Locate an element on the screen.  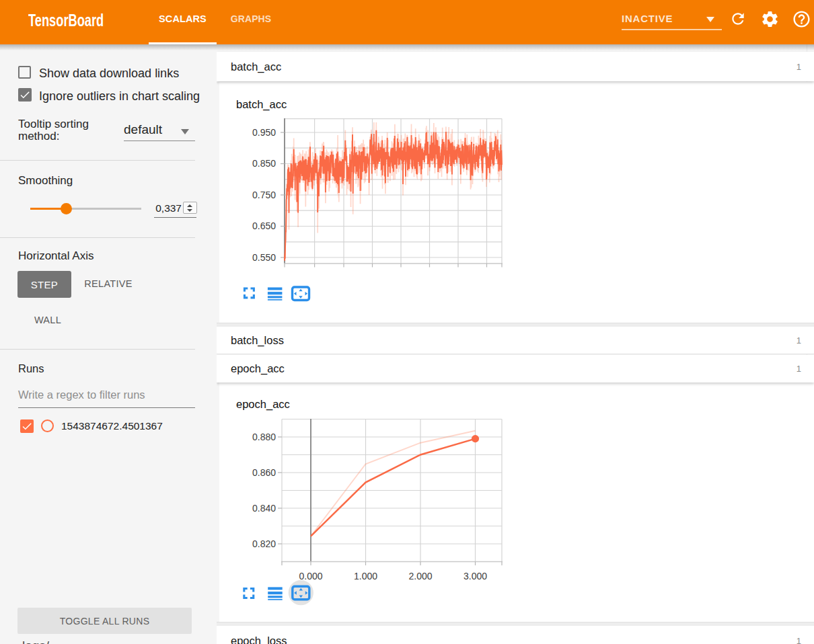
svg-text: 1.000 is located at coordinates (366, 576).